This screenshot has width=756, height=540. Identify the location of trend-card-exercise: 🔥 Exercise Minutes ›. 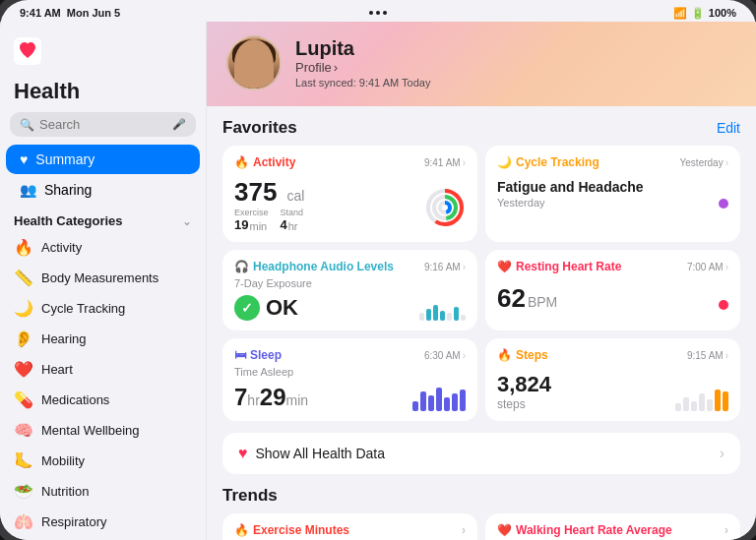
(350, 527).